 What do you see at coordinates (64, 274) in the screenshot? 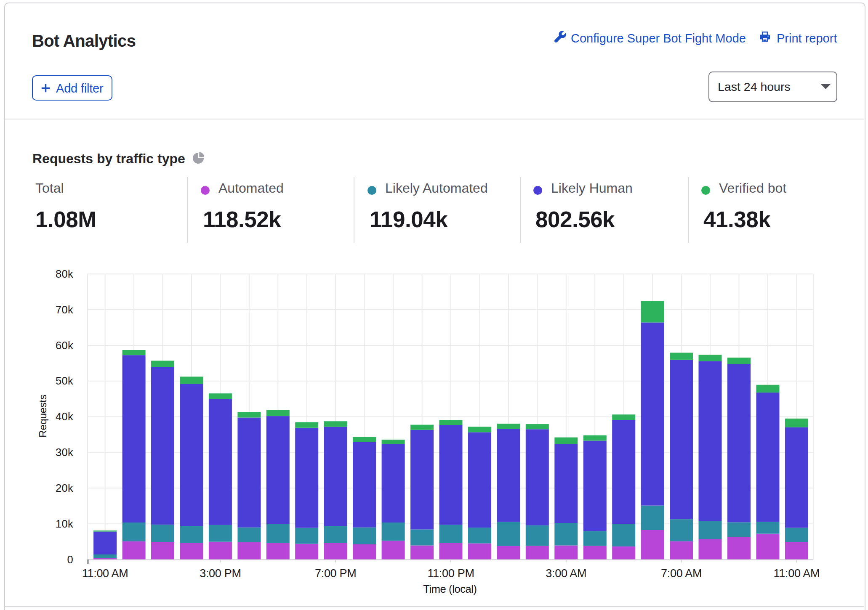
I see `svg-text: 80k` at bounding box center [64, 274].